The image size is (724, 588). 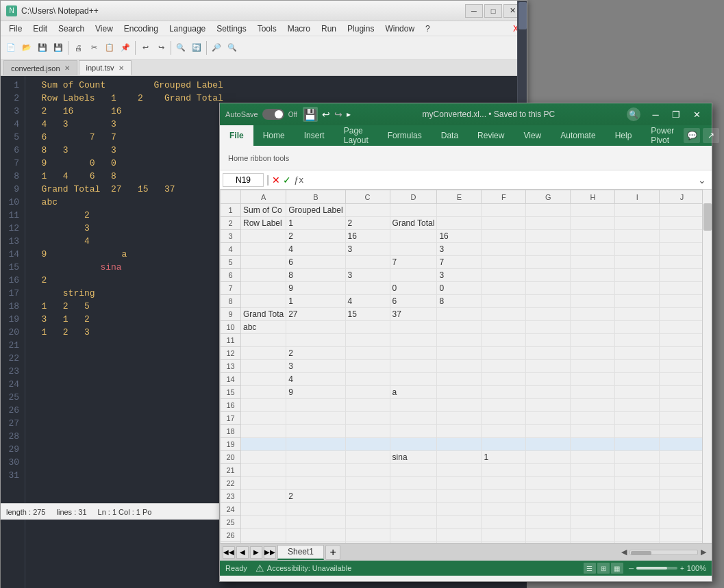 I want to click on confirm-formula-icon: ✓, so click(x=287, y=180).